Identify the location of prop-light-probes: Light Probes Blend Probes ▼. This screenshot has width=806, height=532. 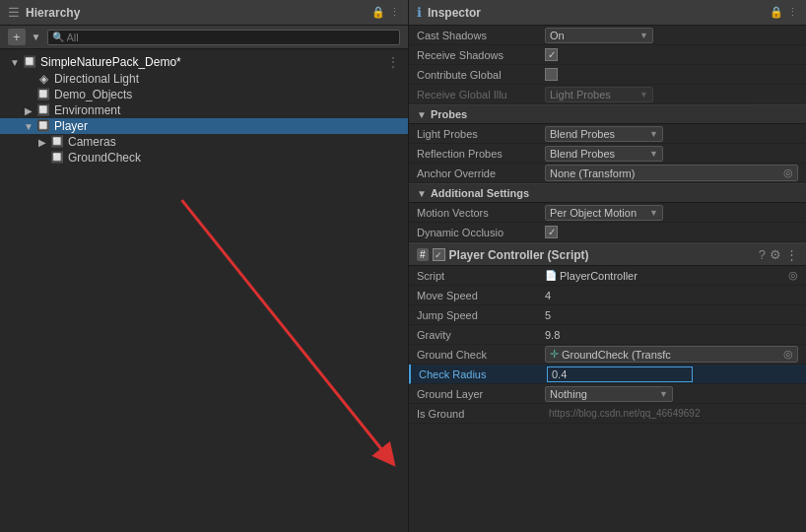
(607, 134).